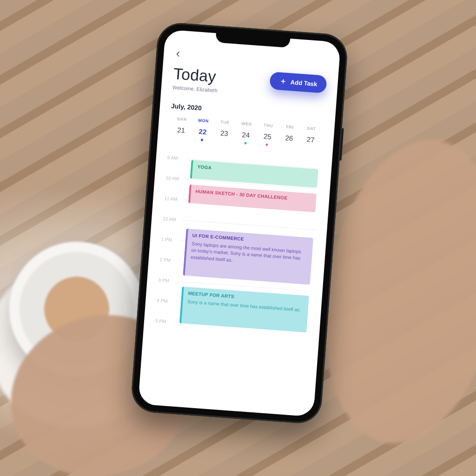 This screenshot has width=476, height=476. What do you see at coordinates (250, 83) in the screenshot?
I see `header-row: Today Welcome, Elizabeth ＋ Add Task` at bounding box center [250, 83].